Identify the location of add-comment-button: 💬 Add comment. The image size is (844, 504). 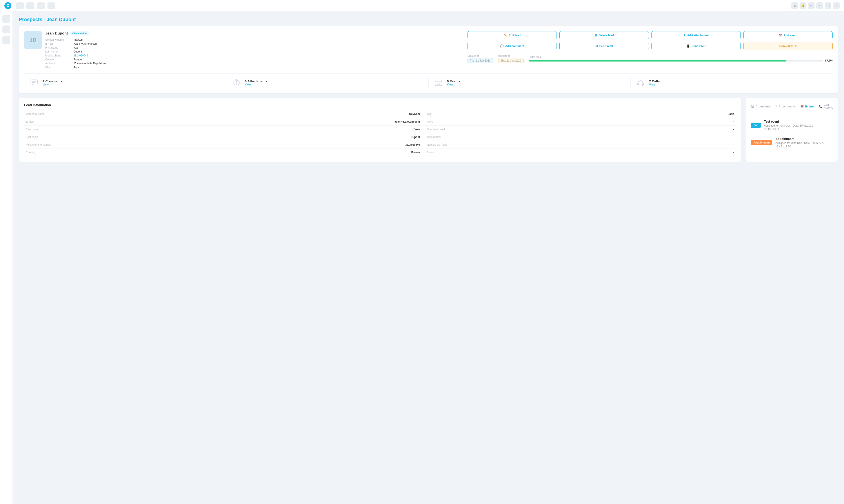
(512, 46).